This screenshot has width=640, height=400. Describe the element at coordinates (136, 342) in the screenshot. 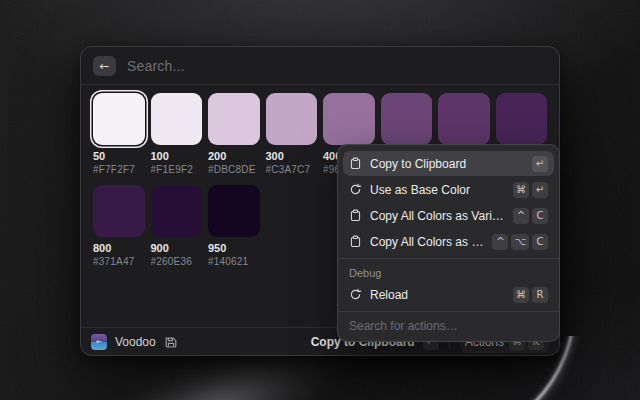

I see `app-name: Voodoo` at that location.